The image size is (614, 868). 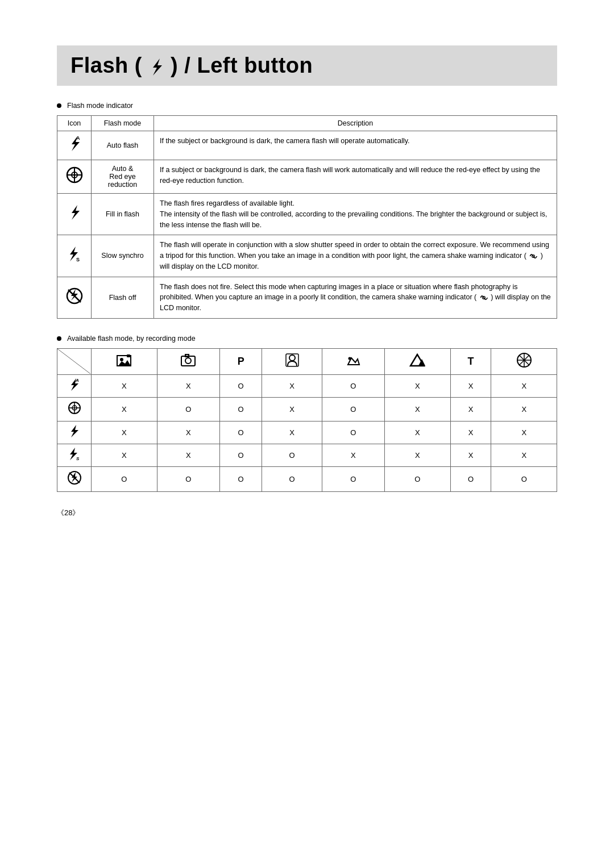 What do you see at coordinates (356, 177) in the screenshot?
I see `desc-red-eye: If a subject or background is dark, the …` at bounding box center [356, 177].